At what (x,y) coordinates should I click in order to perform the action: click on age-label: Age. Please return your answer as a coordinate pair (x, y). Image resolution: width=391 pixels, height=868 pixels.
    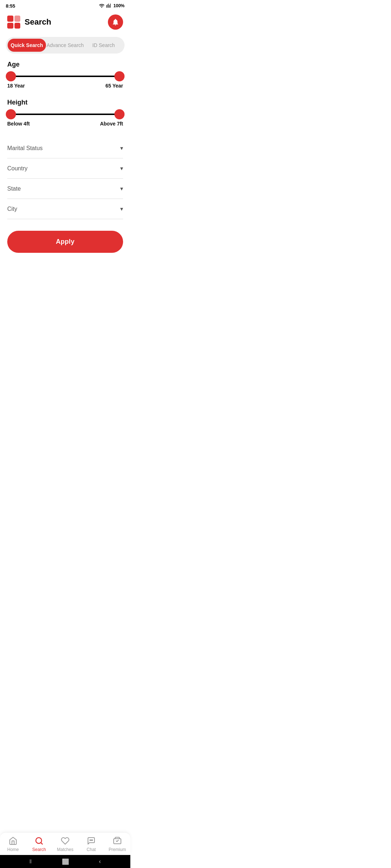
    Looking at the image, I should click on (65, 64).